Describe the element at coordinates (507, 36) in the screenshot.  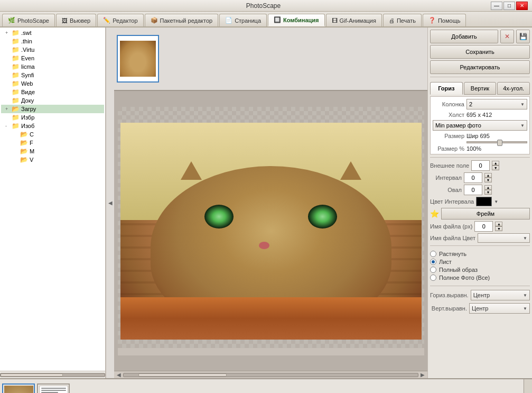
I see `delete-icon-button: ✕` at that location.